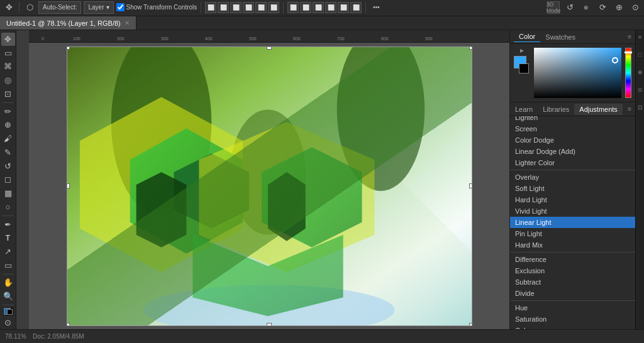 The height and width of the screenshot is (343, 644). What do you see at coordinates (306, 8) in the screenshot?
I see `dist-center-btn: ⬜` at bounding box center [306, 8].